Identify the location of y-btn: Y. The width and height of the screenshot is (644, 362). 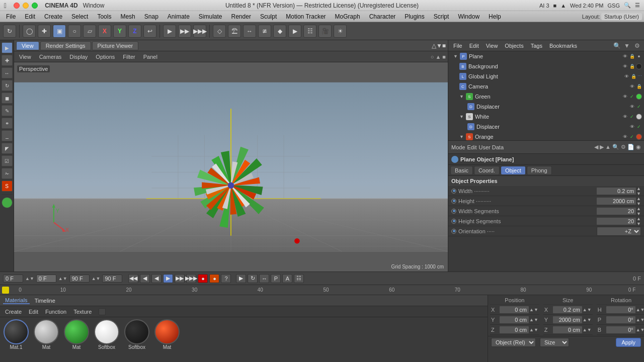
(120, 31).